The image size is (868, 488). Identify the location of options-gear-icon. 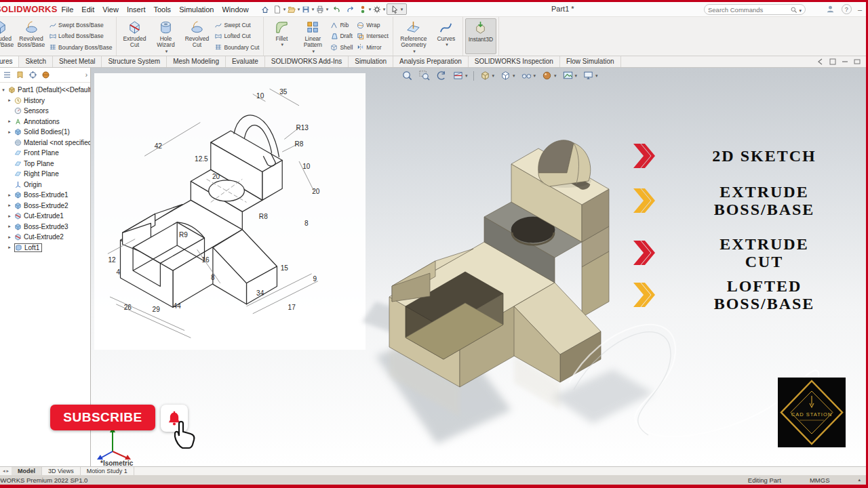
(379, 9).